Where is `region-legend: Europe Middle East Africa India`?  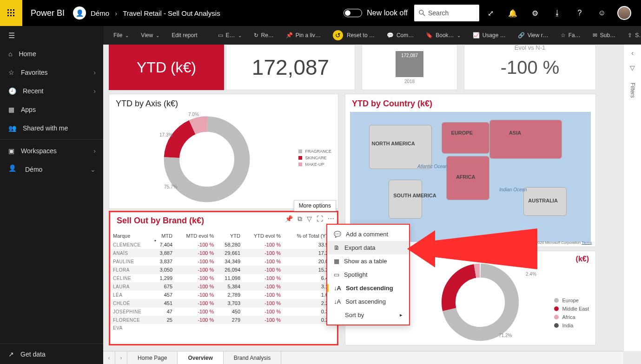
region-legend: Europe Middle East Africa India is located at coordinates (572, 314).